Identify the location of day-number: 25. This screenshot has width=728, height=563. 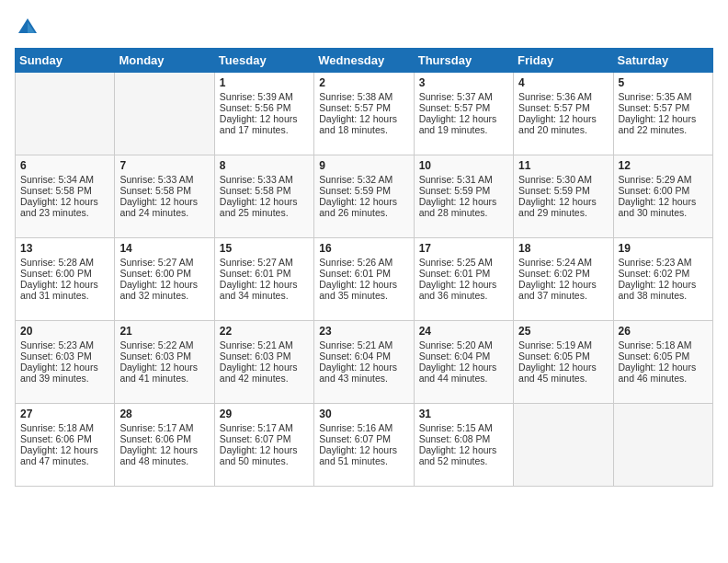
(563, 331).